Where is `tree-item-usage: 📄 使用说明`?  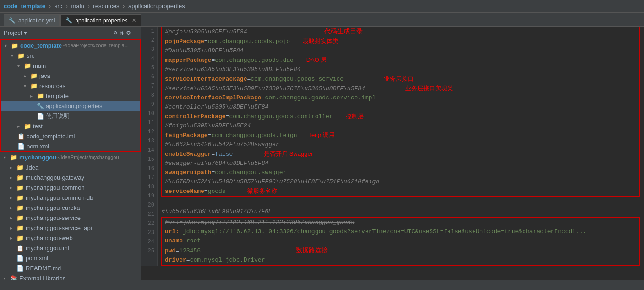 tree-item-usage: 📄 使用说明 is located at coordinates (71, 116).